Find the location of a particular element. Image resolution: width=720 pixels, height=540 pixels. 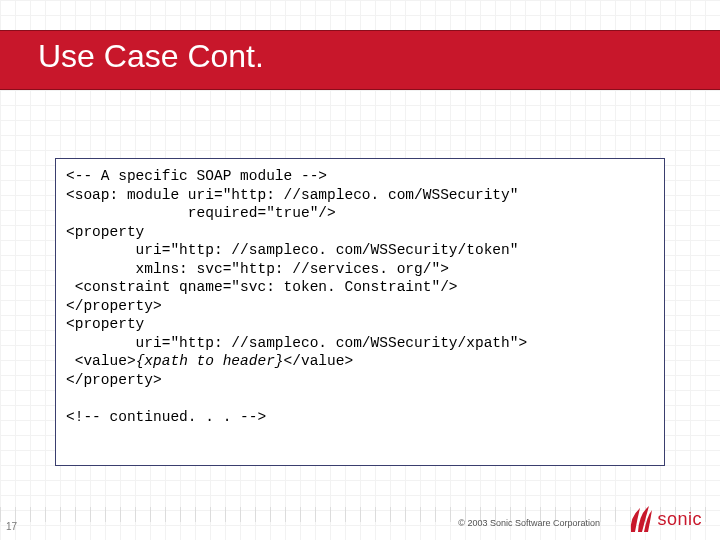

code-line: <-- A specific SOAP module --> is located at coordinates (196, 176).